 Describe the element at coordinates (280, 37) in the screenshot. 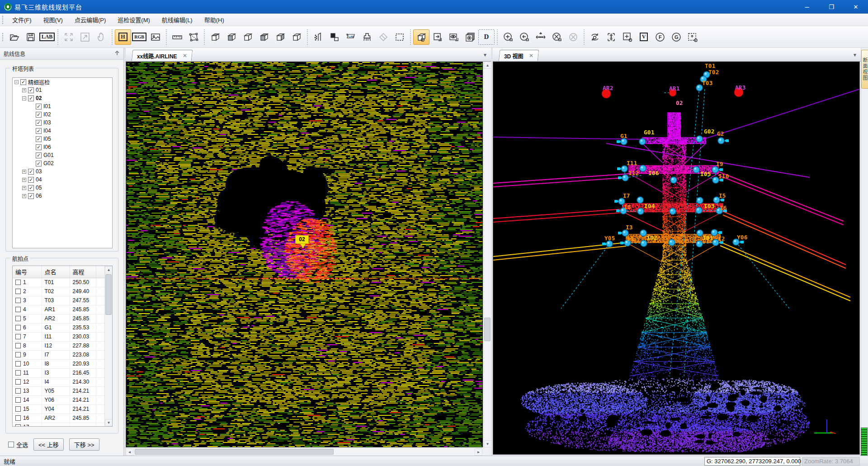

I see `view-right-icon` at that location.